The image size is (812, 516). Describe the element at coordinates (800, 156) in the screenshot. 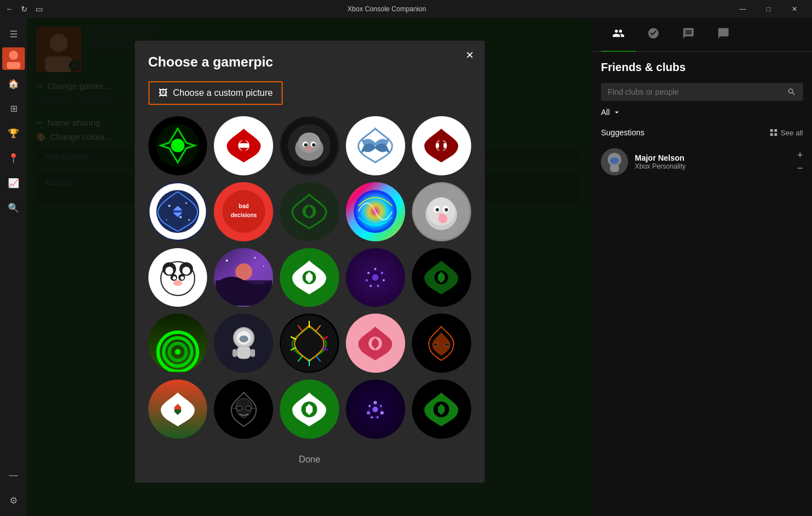

I see `add-friend-button: +` at that location.